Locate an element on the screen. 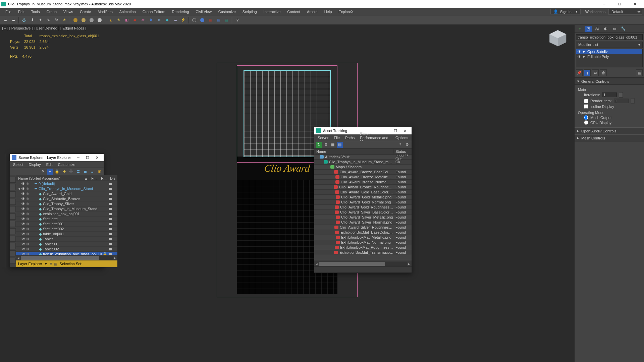 The image size is (644, 362). remove-modifier-button: 🗑 is located at coordinates (603, 73).